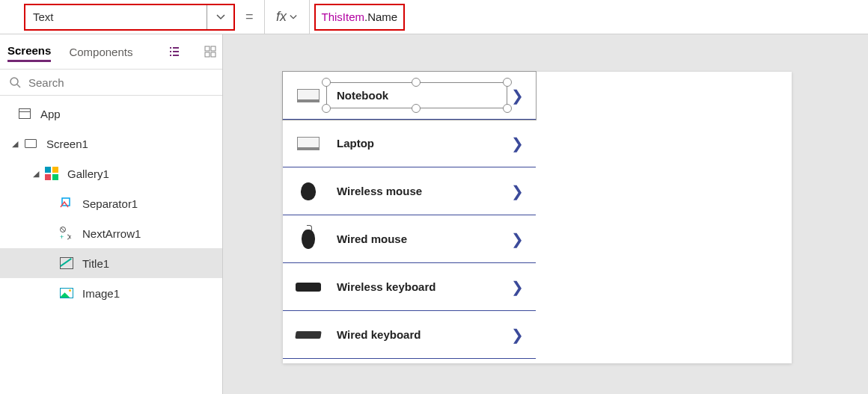 This screenshot has height=394, width=868. I want to click on gallery-row-selected: Notebook ❯, so click(409, 96).